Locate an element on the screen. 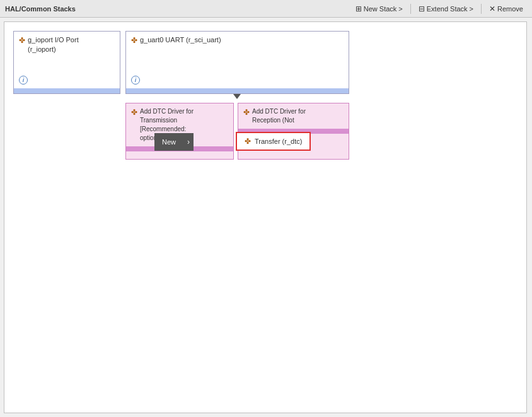  add-dtc-icon-1: ✤ is located at coordinates (134, 112).